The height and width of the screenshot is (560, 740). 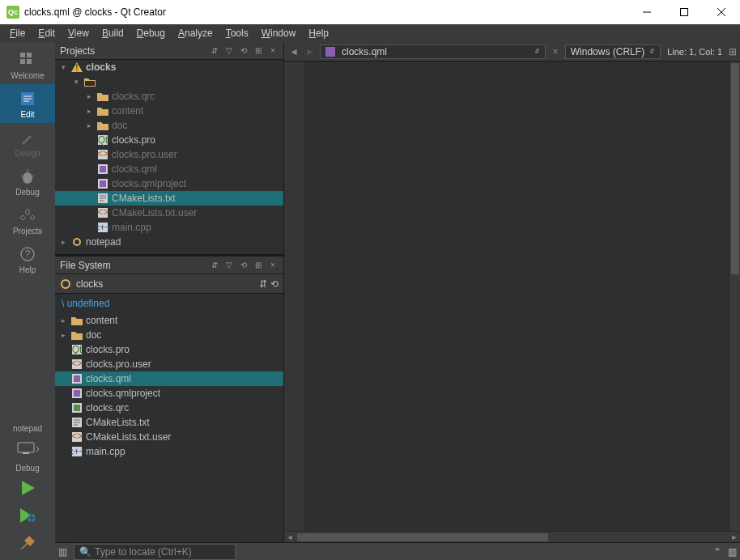 What do you see at coordinates (28, 104) in the screenshot?
I see `mode-edit: Edit` at bounding box center [28, 104].